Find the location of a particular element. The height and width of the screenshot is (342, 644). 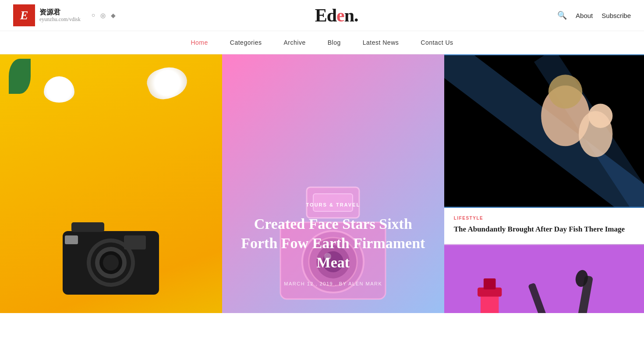

center-card-meta: MARCH 12 , 2019 . BY ALEN MARK is located at coordinates (333, 284).